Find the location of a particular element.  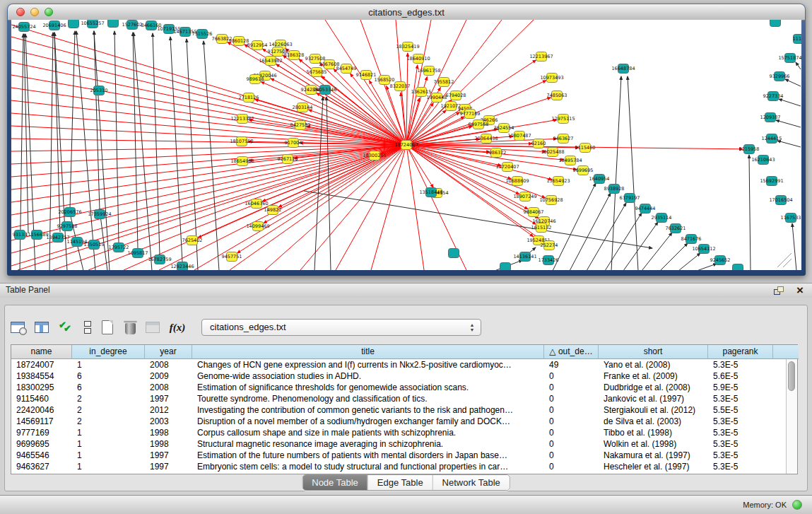

graph-node: 16543982 is located at coordinates (270, 61).